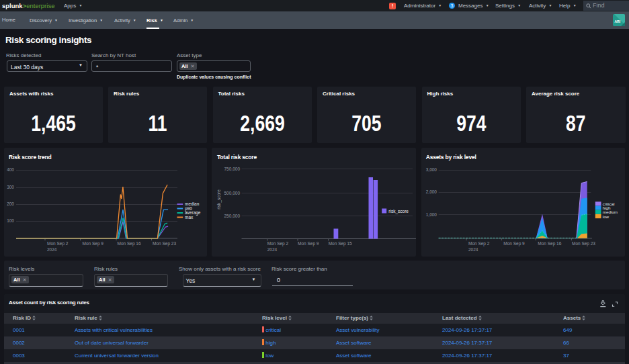 Image resolution: width=629 pixels, height=364 pixels. Describe the element at coordinates (11, 220) in the screenshot. I see `svg-text: 100` at that location.